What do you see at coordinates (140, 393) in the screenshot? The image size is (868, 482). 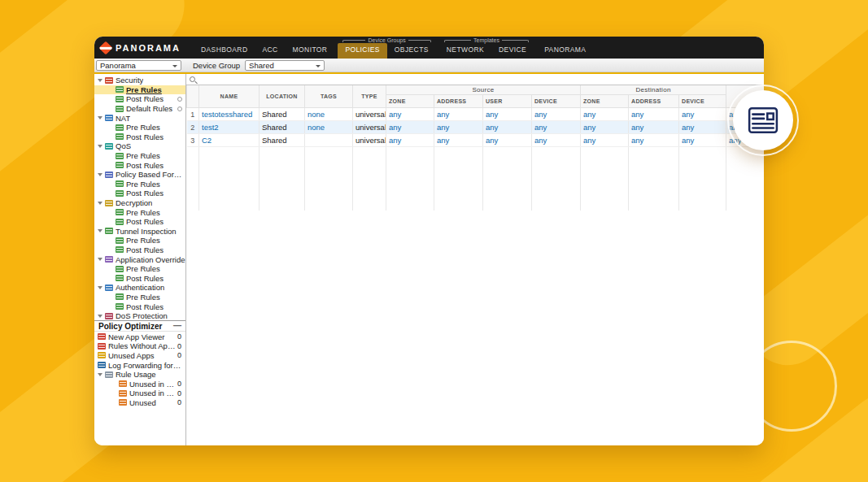 I see `optimizer-item-unused-90-days: Unused in 90 days0` at bounding box center [140, 393].